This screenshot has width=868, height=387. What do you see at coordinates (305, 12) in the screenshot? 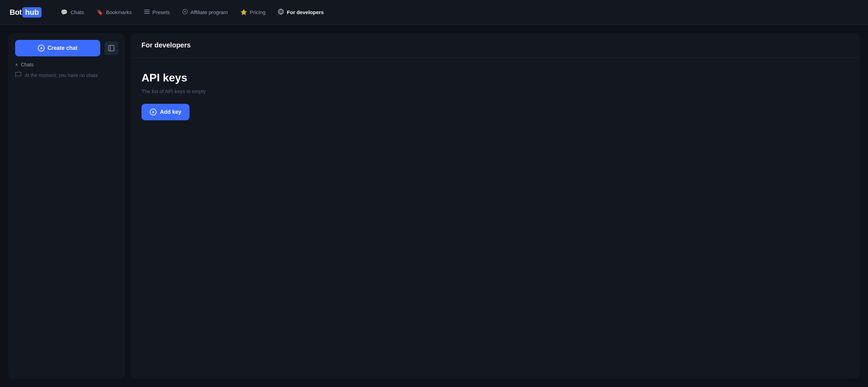
I see `nav-label-developers: For developers` at bounding box center [305, 12].